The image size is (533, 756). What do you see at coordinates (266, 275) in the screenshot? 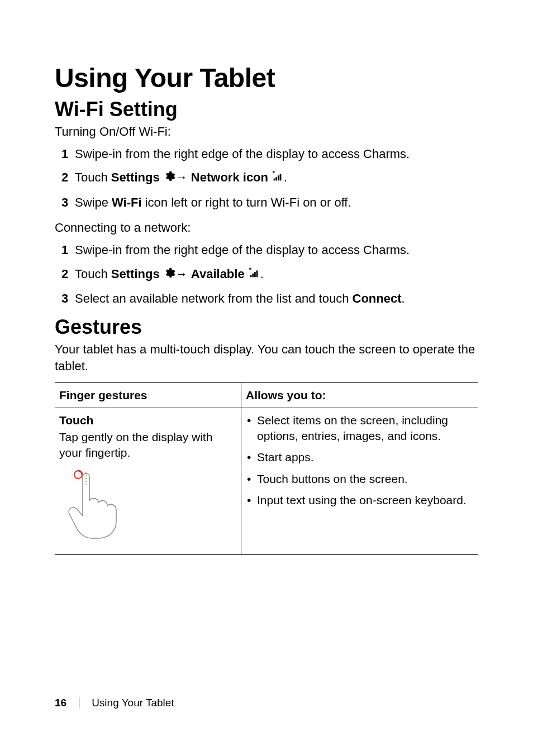
I see `step-item: Touch Settings → Available *.` at bounding box center [266, 275].